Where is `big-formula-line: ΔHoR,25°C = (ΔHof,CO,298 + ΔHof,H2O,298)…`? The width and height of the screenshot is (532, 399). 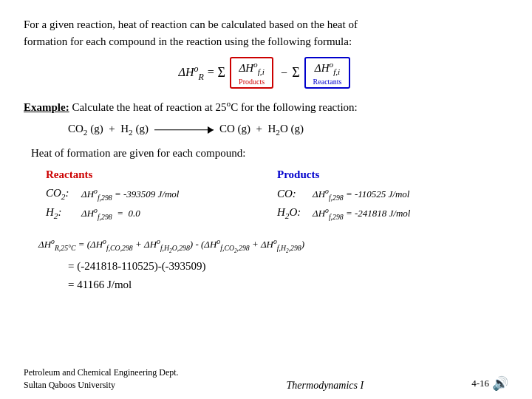
big-formula-line: ΔHoR,25°C = (ΔHof,CO,298 + ΔHof,H2O,298)… is located at coordinates (273, 245).